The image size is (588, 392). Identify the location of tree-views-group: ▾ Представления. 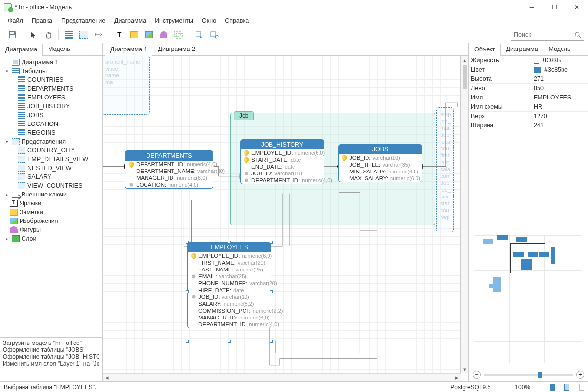
(51, 142).